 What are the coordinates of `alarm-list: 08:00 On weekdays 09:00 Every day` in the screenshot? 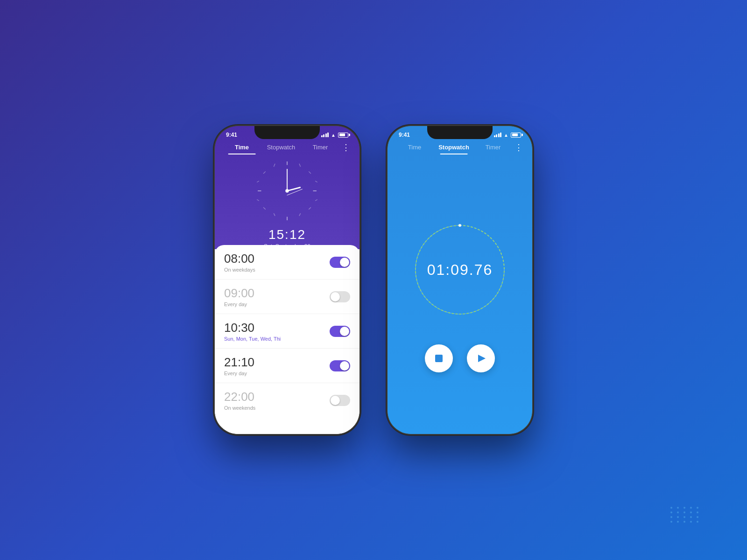 It's located at (287, 340).